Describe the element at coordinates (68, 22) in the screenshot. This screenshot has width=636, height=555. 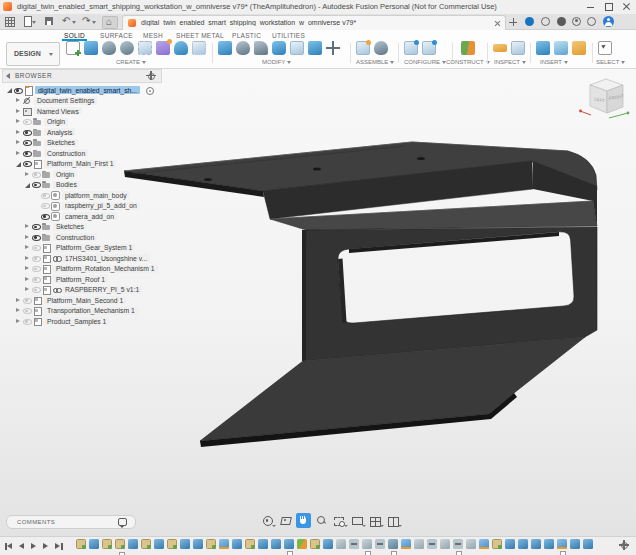
I see `undo-icon` at that location.